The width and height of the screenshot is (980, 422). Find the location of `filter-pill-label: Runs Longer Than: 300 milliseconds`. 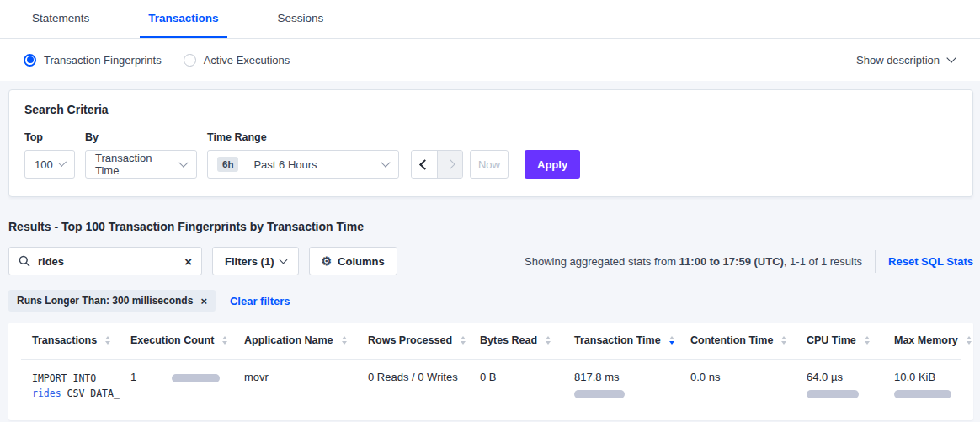

filter-pill-label: Runs Longer Than: 300 milliseconds is located at coordinates (104, 301).